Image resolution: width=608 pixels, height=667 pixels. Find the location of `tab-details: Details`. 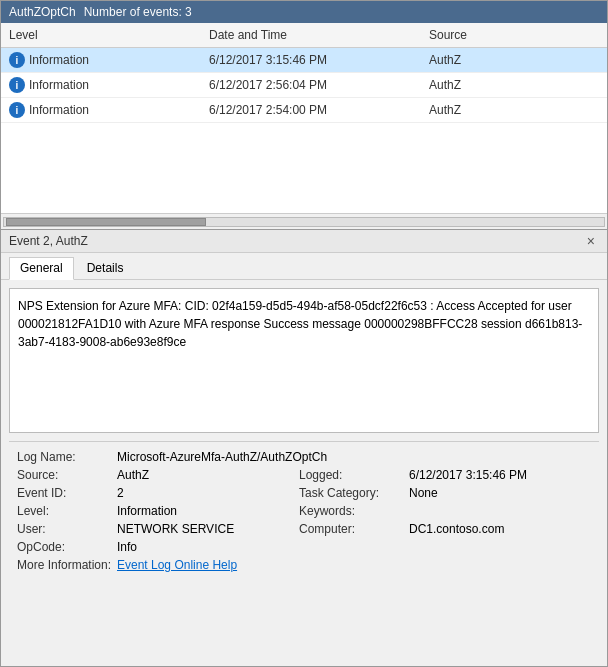

tab-details: Details is located at coordinates (106, 268).